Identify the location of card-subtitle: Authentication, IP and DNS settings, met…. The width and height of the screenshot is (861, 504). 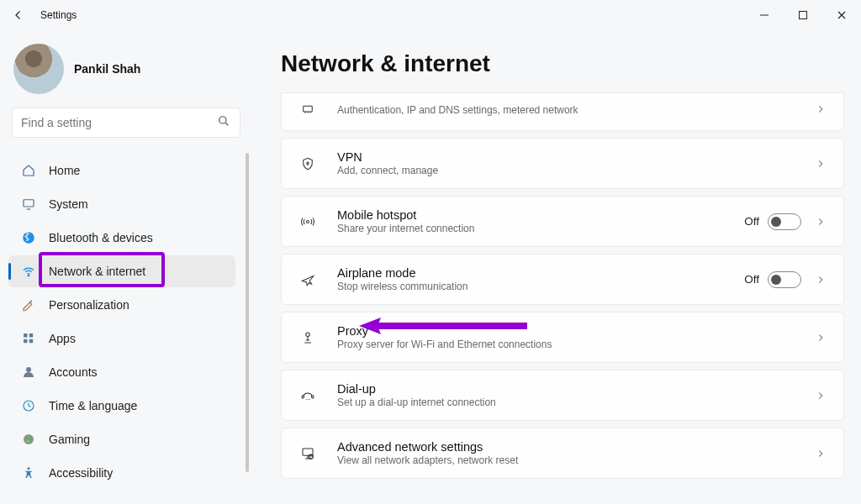
(575, 110).